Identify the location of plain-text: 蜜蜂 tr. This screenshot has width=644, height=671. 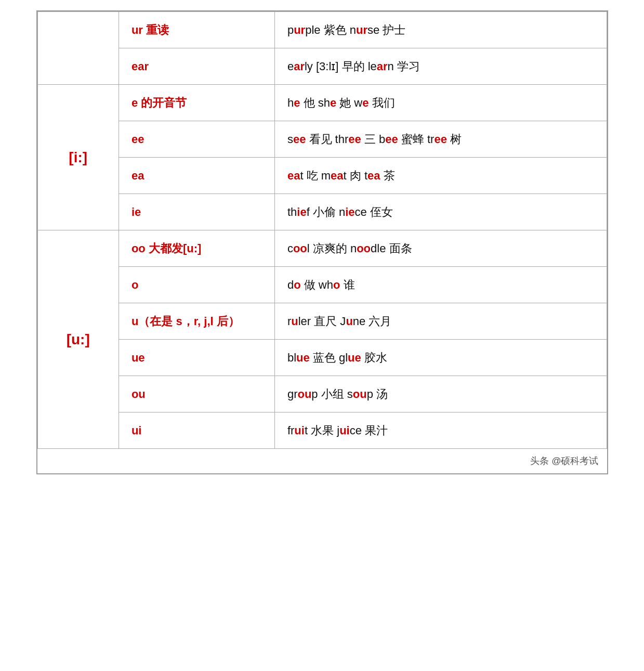
(416, 139).